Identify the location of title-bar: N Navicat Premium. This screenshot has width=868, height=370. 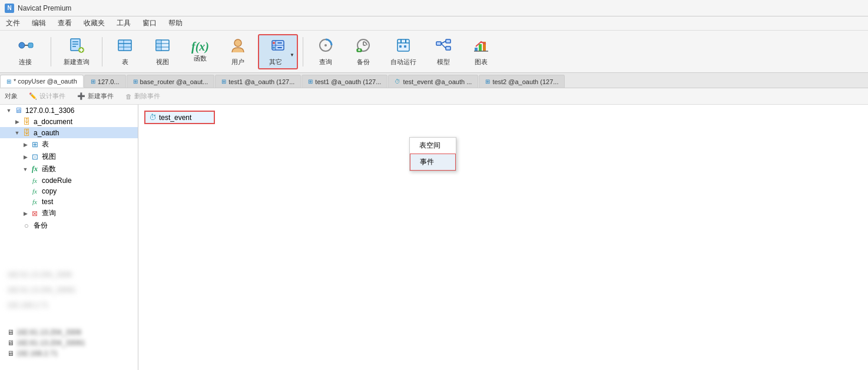
(434, 8).